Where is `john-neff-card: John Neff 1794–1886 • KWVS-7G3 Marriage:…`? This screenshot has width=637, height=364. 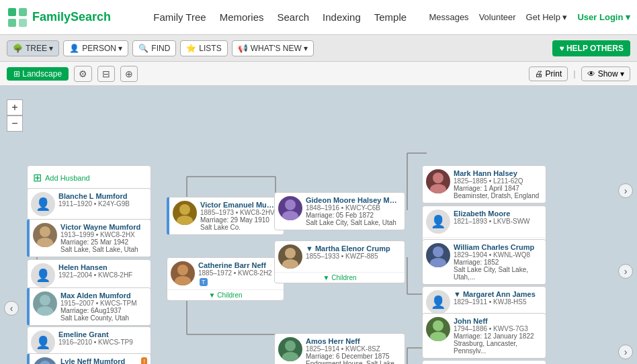 john-neff-card: John Neff 1794–1886 • KWVS-7G3 Marriage:… is located at coordinates (484, 336).